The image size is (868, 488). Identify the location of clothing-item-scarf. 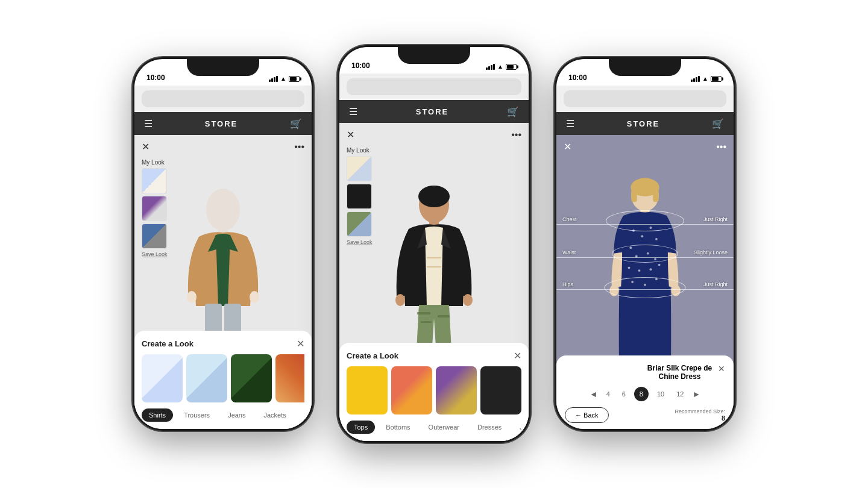
(290, 378).